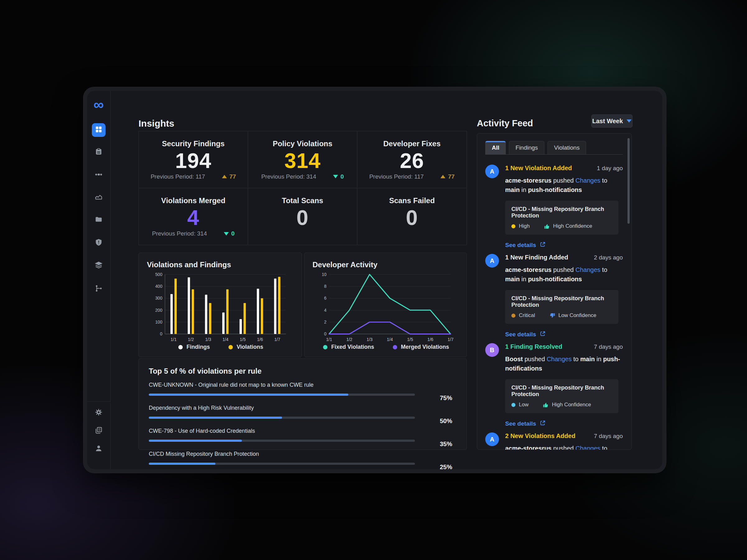 The width and height of the screenshot is (747, 560). Describe the element at coordinates (527, 148) in the screenshot. I see `tab-findings: Findings` at that location.